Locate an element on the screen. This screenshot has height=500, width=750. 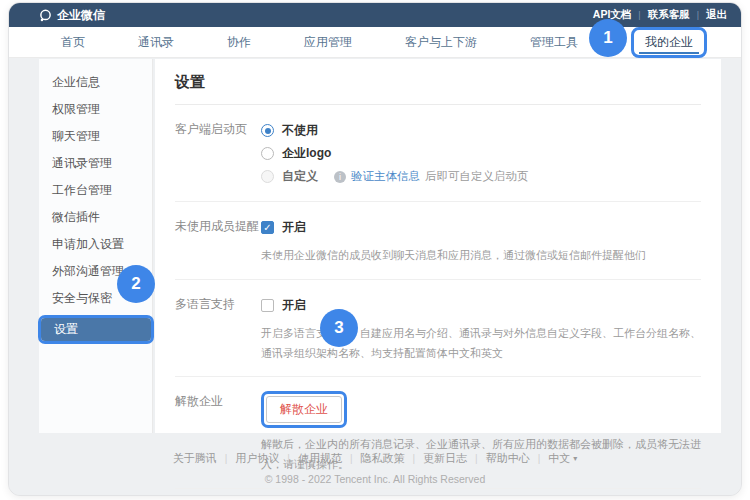
checkmark-icon: ✓ is located at coordinates (267, 228).